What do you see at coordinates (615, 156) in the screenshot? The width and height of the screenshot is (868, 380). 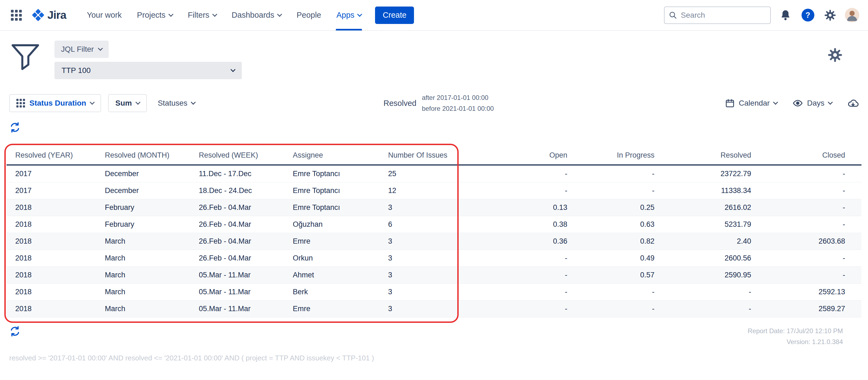 I see `column-header: In Progress` at bounding box center [615, 156].